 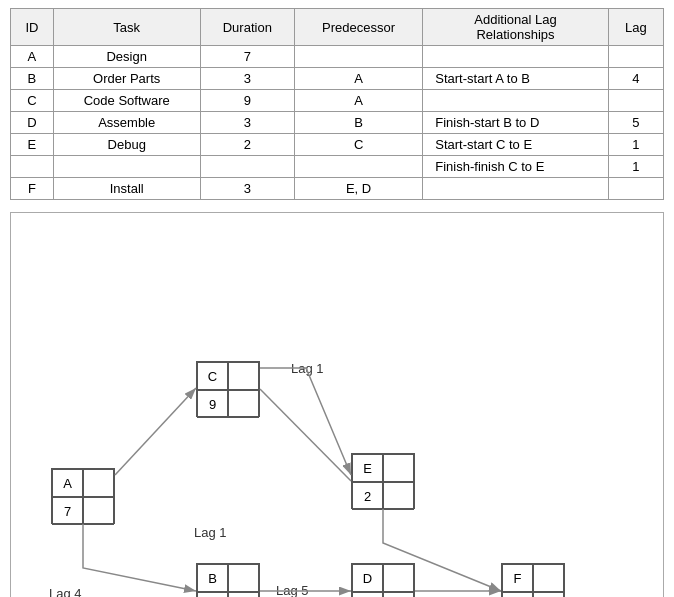 What do you see at coordinates (126, 28) in the screenshot?
I see `col-header-task: Task` at bounding box center [126, 28].